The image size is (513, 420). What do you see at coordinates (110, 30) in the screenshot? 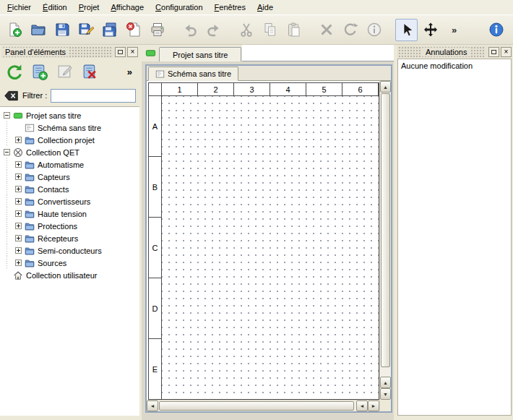
I see `save-all-button` at bounding box center [110, 30].